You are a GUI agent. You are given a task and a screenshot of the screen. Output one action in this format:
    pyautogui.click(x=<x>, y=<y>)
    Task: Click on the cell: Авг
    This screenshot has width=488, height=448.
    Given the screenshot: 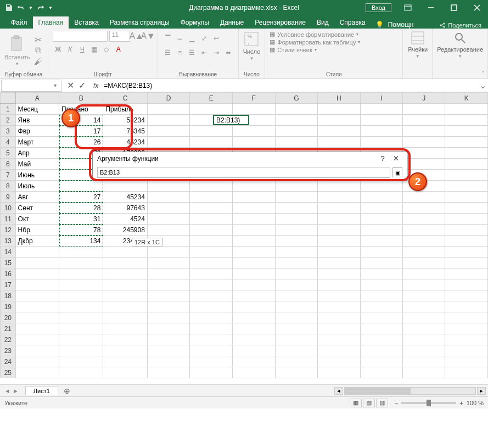 What is the action you would take?
    pyautogui.click(x=37, y=197)
    